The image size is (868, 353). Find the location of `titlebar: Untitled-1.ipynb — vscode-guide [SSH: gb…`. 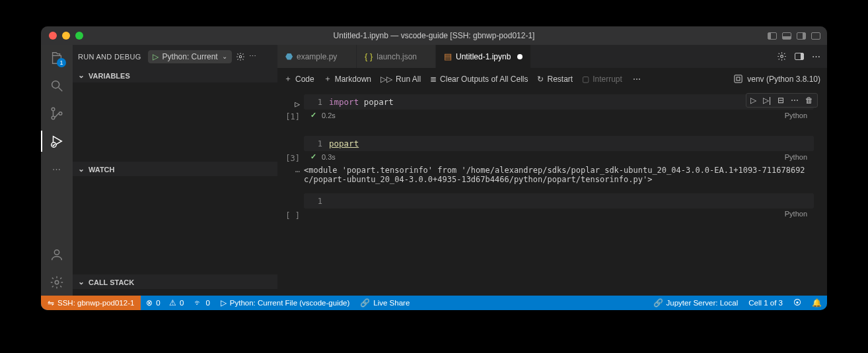

titlebar: Untitled-1.ipynb — vscode-guide [SSH: gb… is located at coordinates (434, 36).